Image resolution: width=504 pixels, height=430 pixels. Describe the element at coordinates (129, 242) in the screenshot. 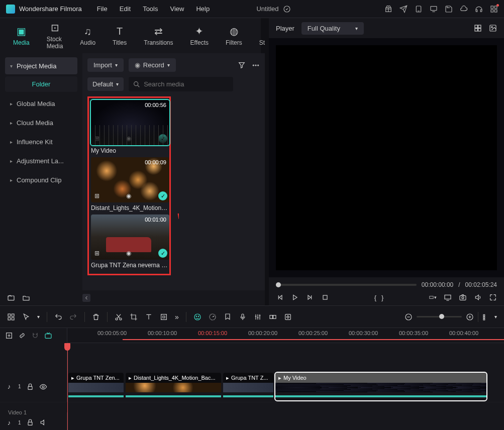

I see `media-clip: 00:01:00 ⊞◉✓ Grupa TNT Zena neverna off.…` at that location.